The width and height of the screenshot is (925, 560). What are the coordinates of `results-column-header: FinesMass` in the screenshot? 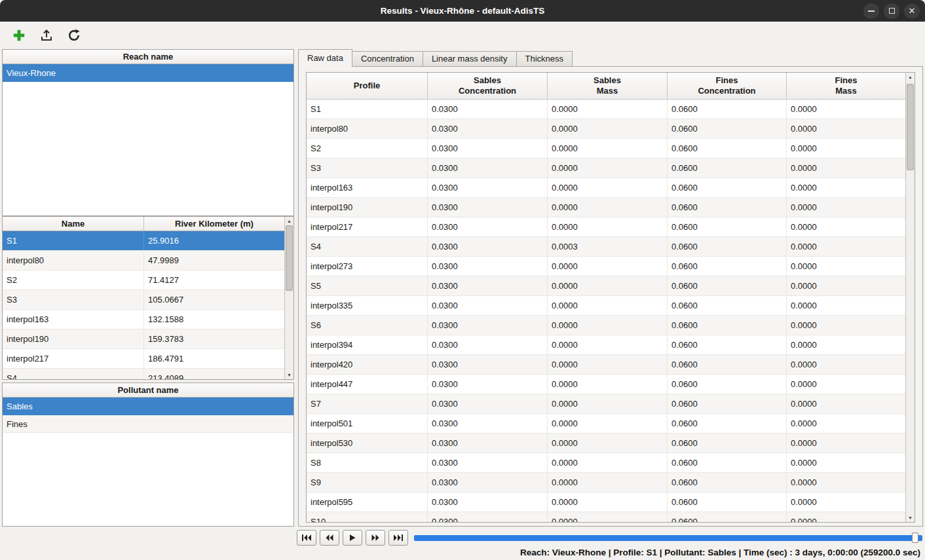 It's located at (846, 86).